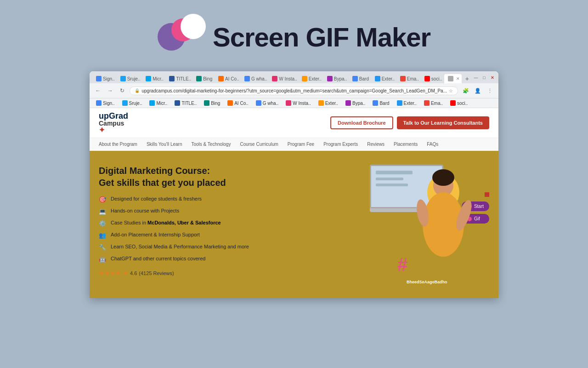 Image resolution: width=588 pixels, height=368 pixels. I want to click on tab-favicon-bing, so click(199, 79).